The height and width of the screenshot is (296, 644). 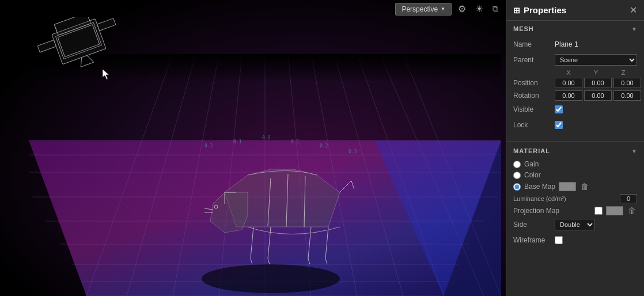 What do you see at coordinates (517, 187) in the screenshot?
I see `basemap-radio` at bounding box center [517, 187].